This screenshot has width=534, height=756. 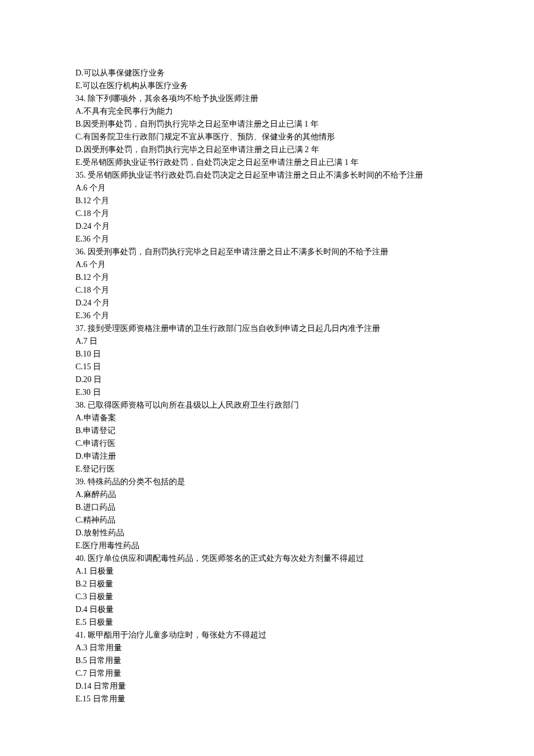 What do you see at coordinates (267, 456) in the screenshot?
I see `text-line: D.申请注册` at bounding box center [267, 456].